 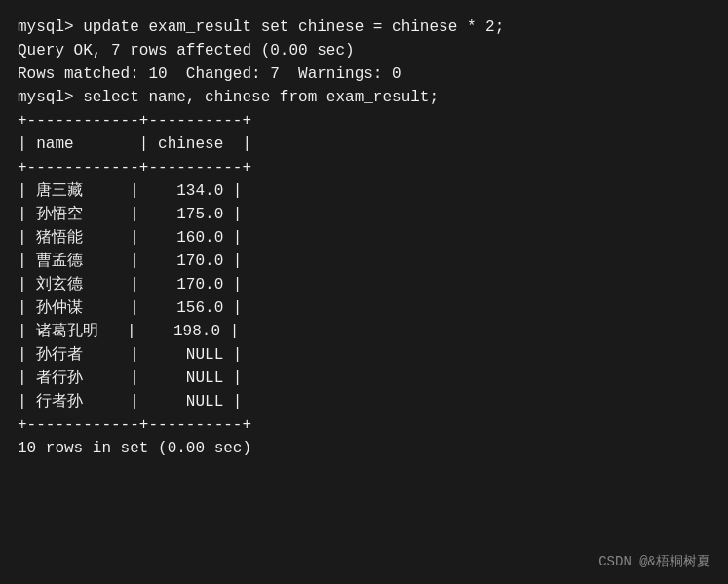 What do you see at coordinates (655, 562) in the screenshot?
I see `watermark: CSDN @&梧桐树夏` at bounding box center [655, 562].